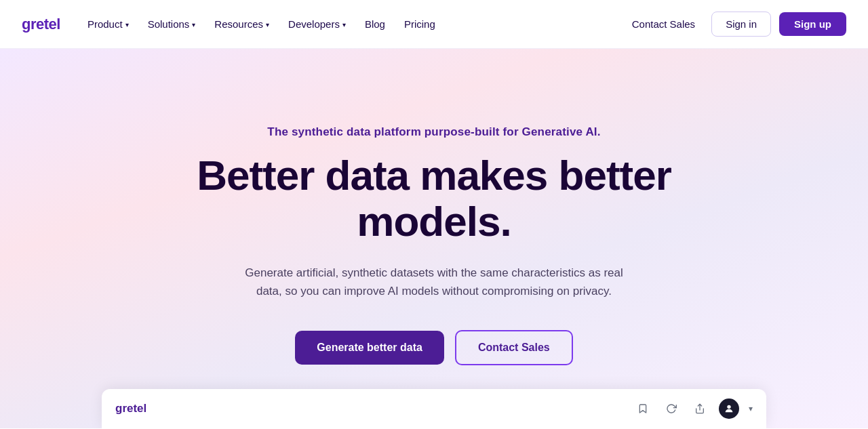 This screenshot has height=429, width=868. I want to click on panel-icons: ▾, so click(693, 409).